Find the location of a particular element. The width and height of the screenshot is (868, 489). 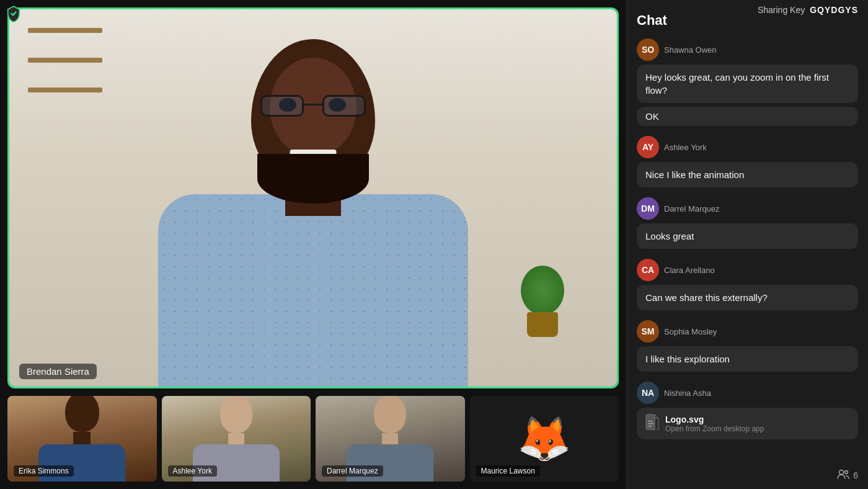

msg-bubble-ashlee: Nice I like the animation is located at coordinates (748, 175).